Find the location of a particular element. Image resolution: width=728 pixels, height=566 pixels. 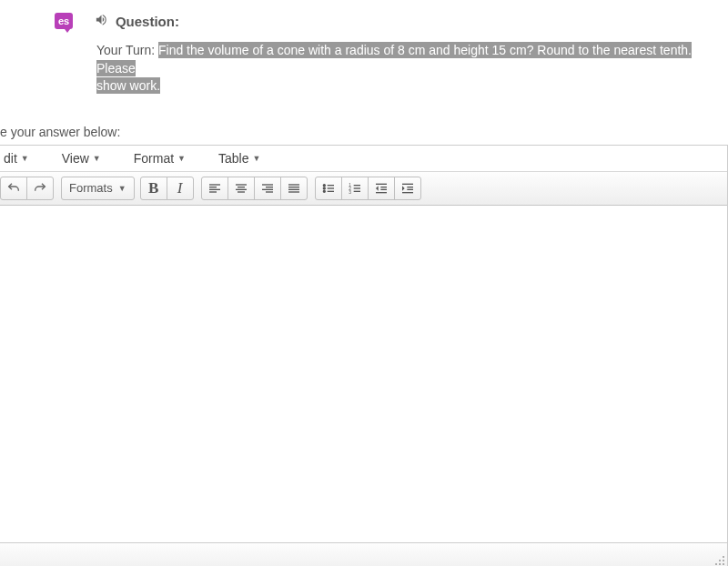

svg-text: 3 is located at coordinates (349, 193).